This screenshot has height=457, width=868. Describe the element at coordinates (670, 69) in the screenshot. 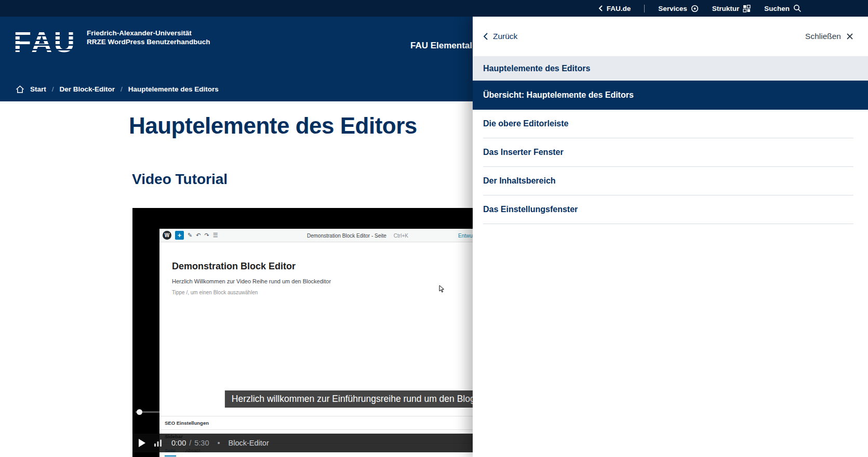

I see `menu-section-header: Hauptelemente des Editors` at that location.